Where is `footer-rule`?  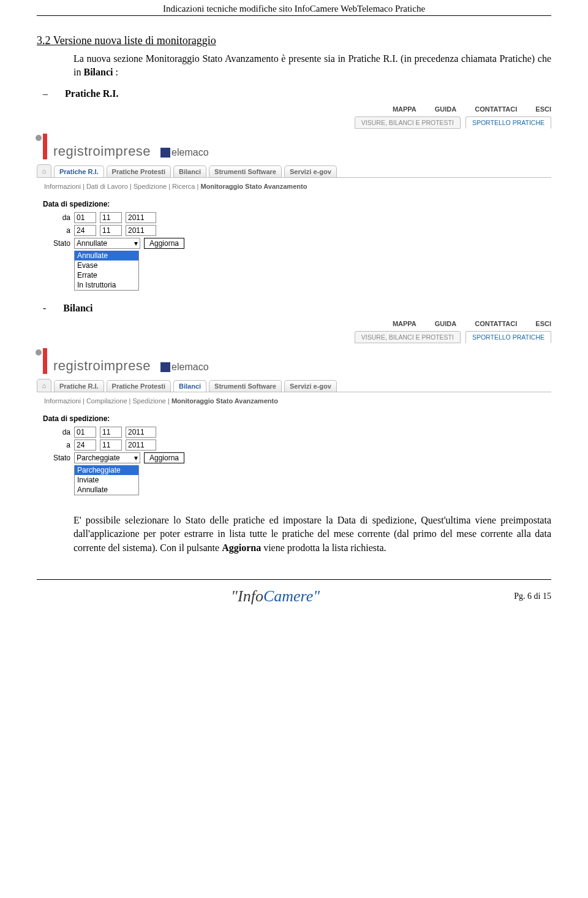 footer-rule is located at coordinates (294, 580).